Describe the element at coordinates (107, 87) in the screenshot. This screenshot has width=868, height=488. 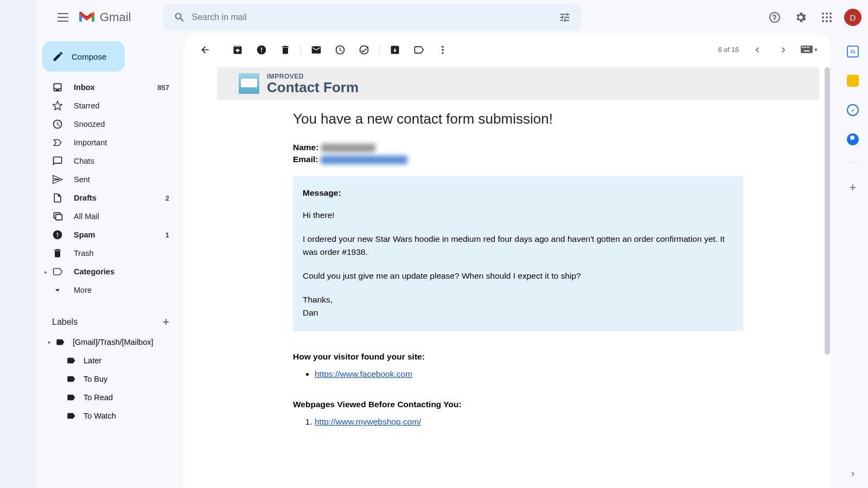
I see `nav-inbox: Inbox857` at that location.